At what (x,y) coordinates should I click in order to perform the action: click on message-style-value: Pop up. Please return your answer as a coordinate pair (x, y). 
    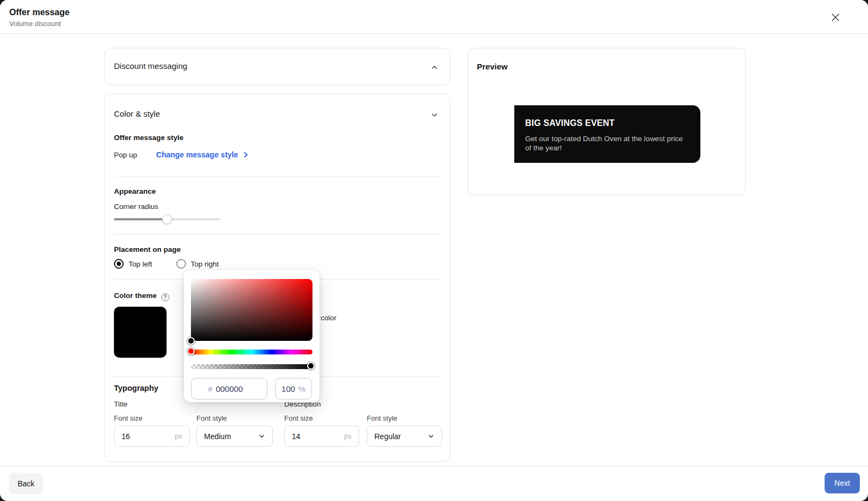
    Looking at the image, I should click on (126, 155).